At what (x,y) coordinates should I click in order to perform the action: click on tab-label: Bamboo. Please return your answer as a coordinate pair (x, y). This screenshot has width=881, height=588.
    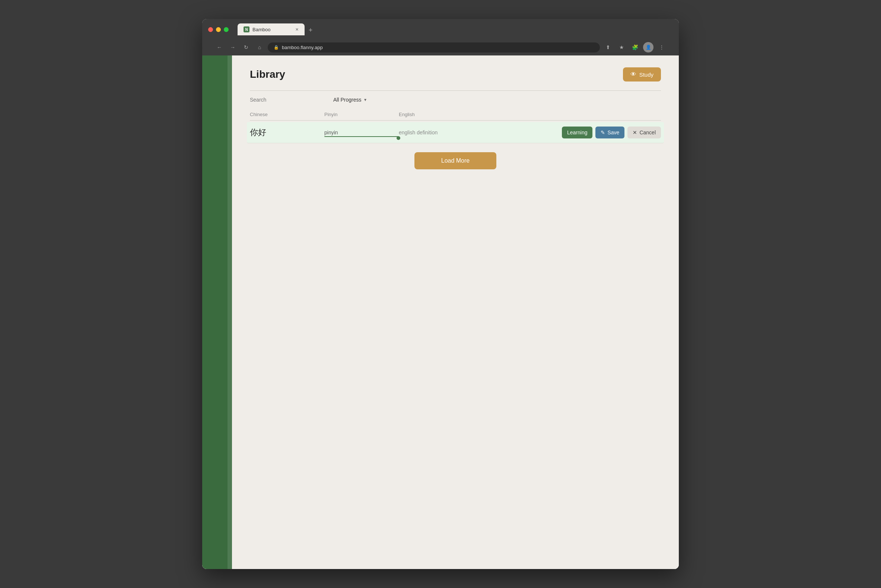
    Looking at the image, I should click on (261, 29).